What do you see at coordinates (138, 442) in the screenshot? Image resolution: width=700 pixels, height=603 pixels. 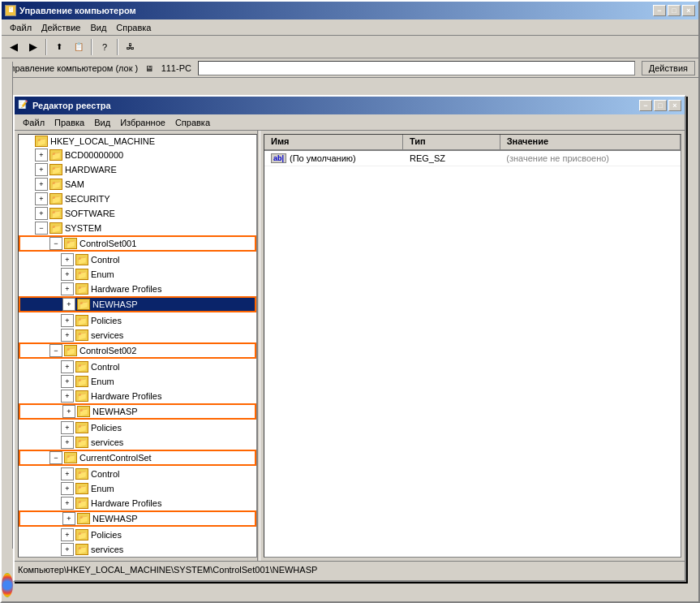 I see `tree-item-cs002-services: +📁services` at bounding box center [138, 442].